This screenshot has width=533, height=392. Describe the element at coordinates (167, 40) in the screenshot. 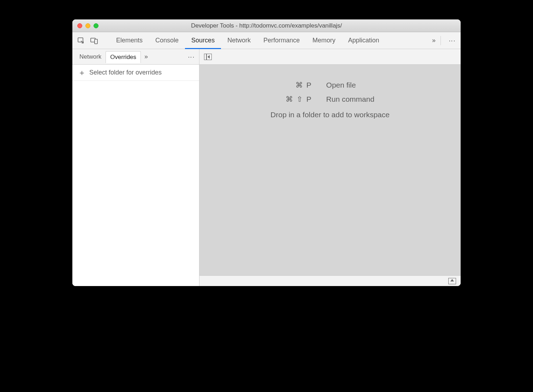

I see `tab-console: Console` at that location.